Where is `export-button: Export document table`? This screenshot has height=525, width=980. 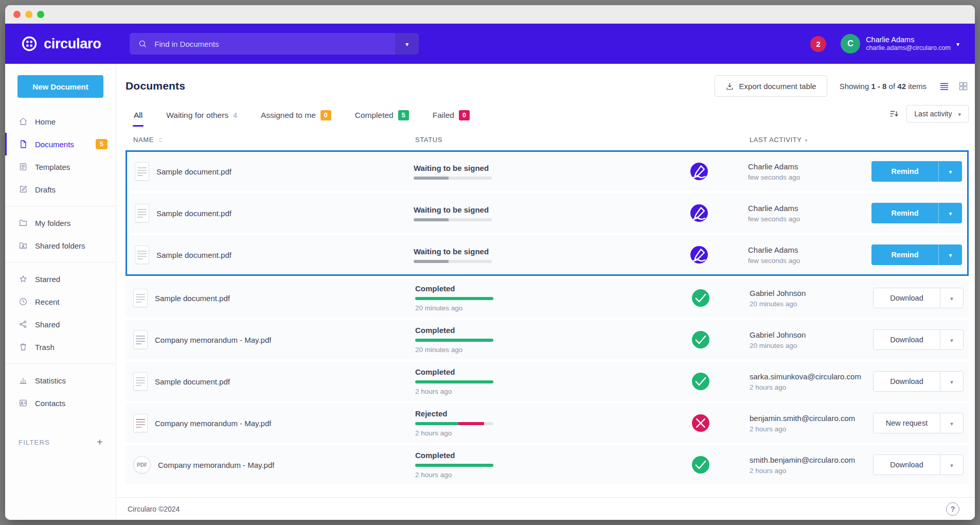 export-button: Export document table is located at coordinates (771, 86).